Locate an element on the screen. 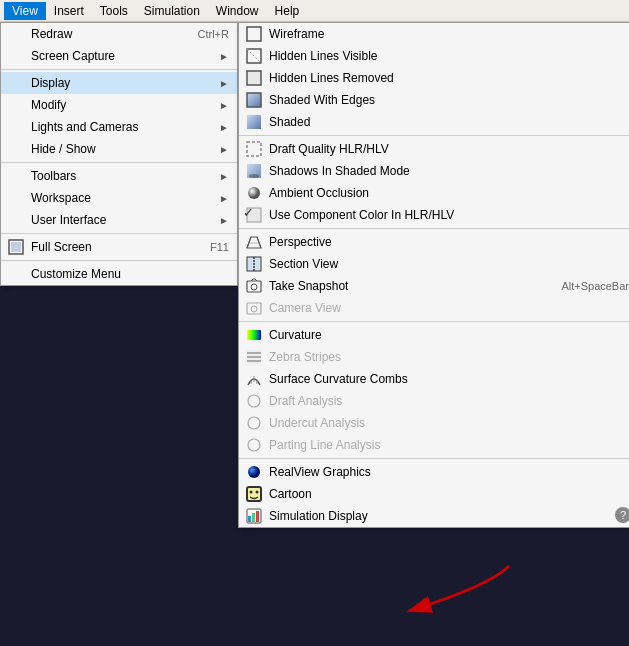 The height and width of the screenshot is (646, 629). display-zebra-stripes: Zebra Stripes is located at coordinates (434, 357).